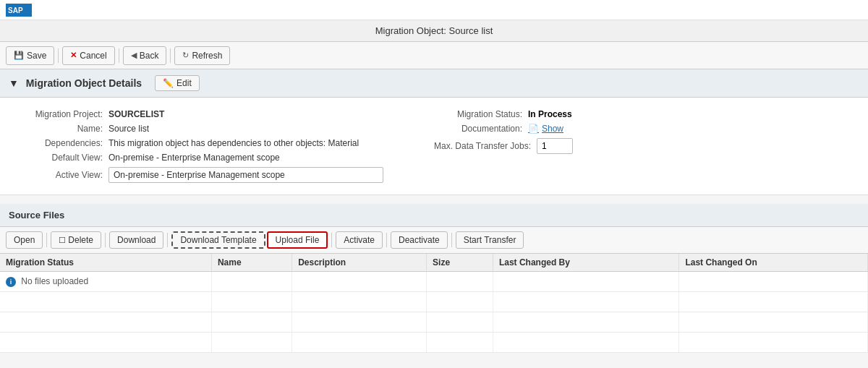 Image resolution: width=868 pixels, height=368 pixels. Describe the element at coordinates (460, 263) in the screenshot. I see `col-size: Size` at that location.